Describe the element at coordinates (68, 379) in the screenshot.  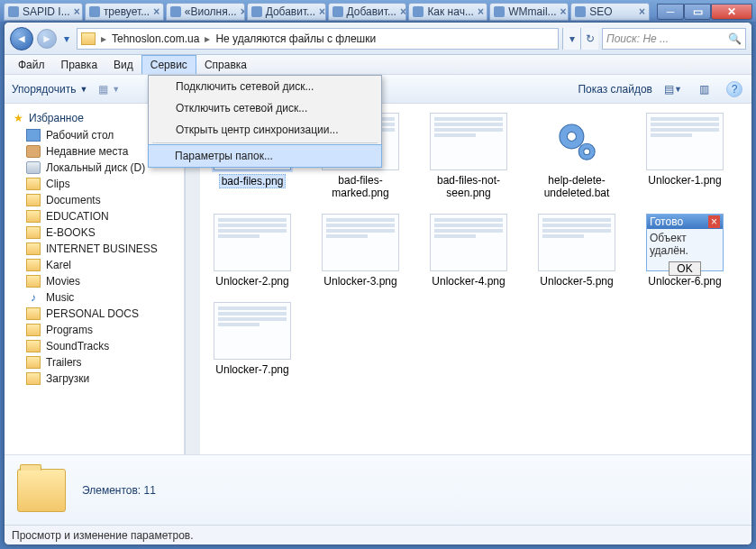
I see `sidebar-item-label: Загрузки` at that location.